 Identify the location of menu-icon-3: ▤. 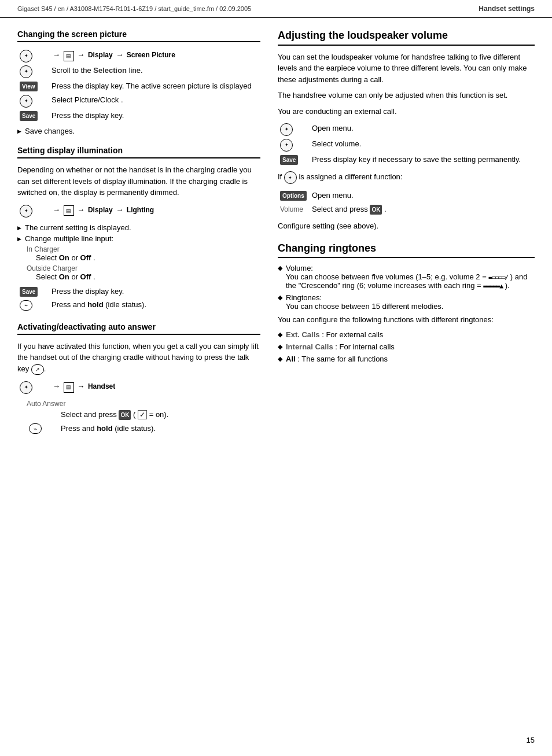
(69, 388).